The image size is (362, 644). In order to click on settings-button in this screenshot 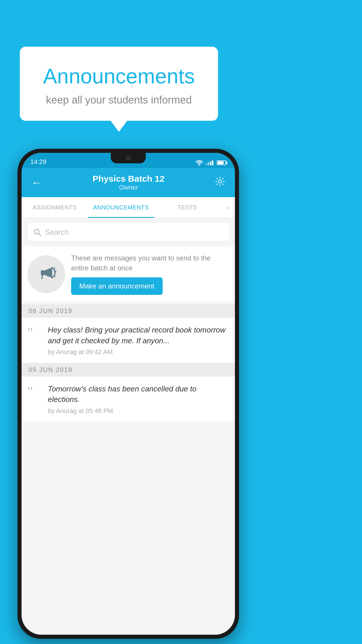, I will do `click(220, 183)`.